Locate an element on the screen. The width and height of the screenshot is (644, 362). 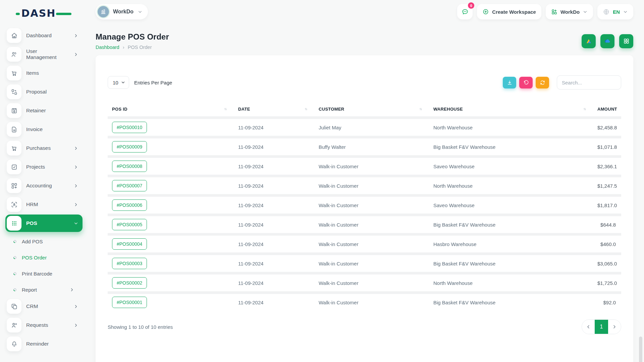
sidebar-item-projects: Projects is located at coordinates (44, 167).